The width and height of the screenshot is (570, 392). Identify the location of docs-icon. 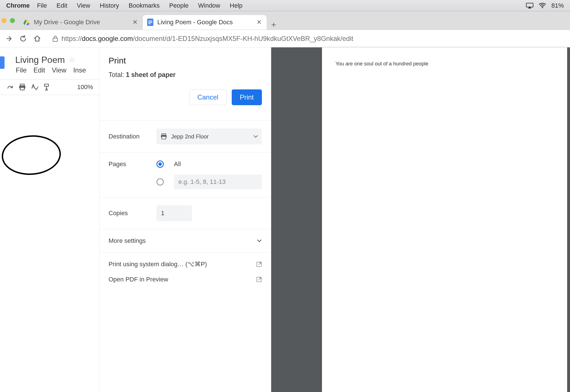
(150, 22).